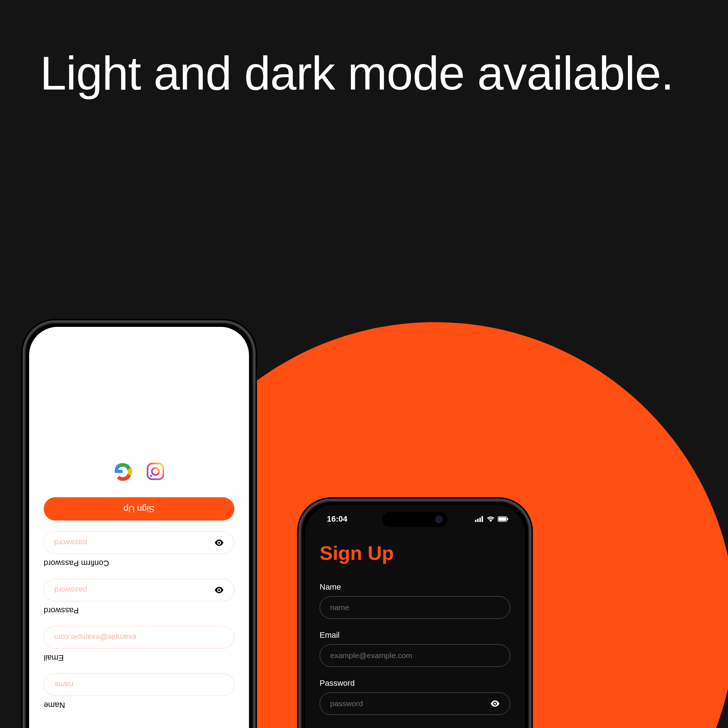  What do you see at coordinates (415, 553) in the screenshot?
I see `page-title: Sign Up` at bounding box center [415, 553].